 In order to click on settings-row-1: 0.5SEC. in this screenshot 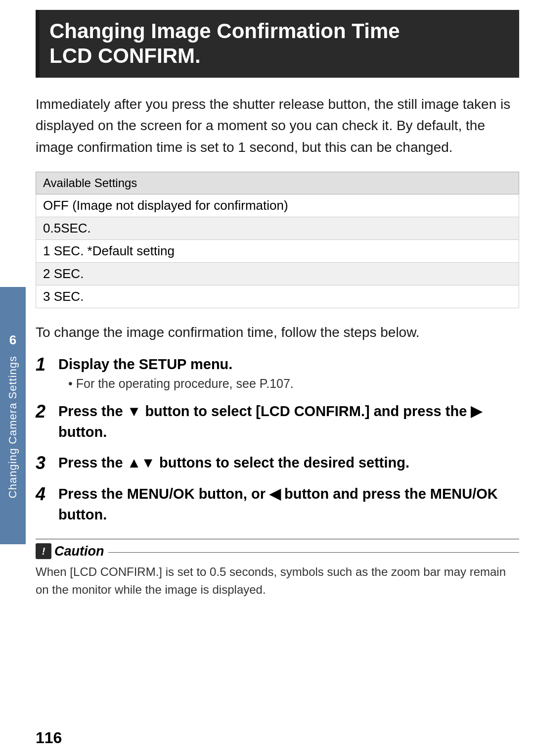, I will do `click(278, 228)`.